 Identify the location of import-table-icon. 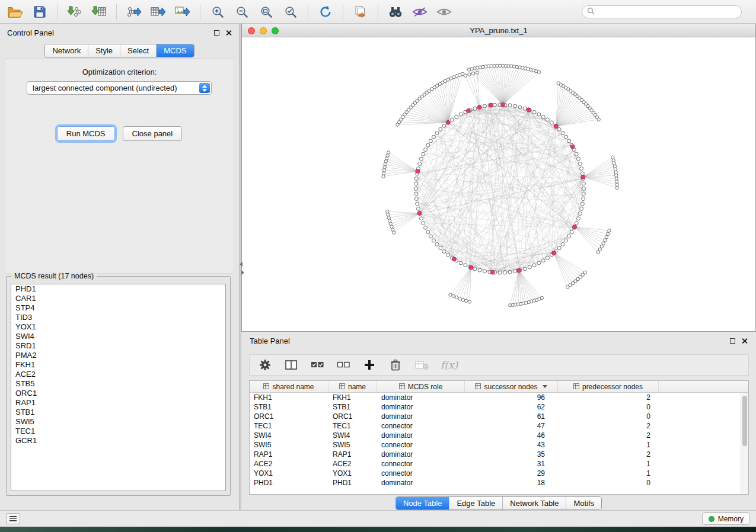
(99, 12).